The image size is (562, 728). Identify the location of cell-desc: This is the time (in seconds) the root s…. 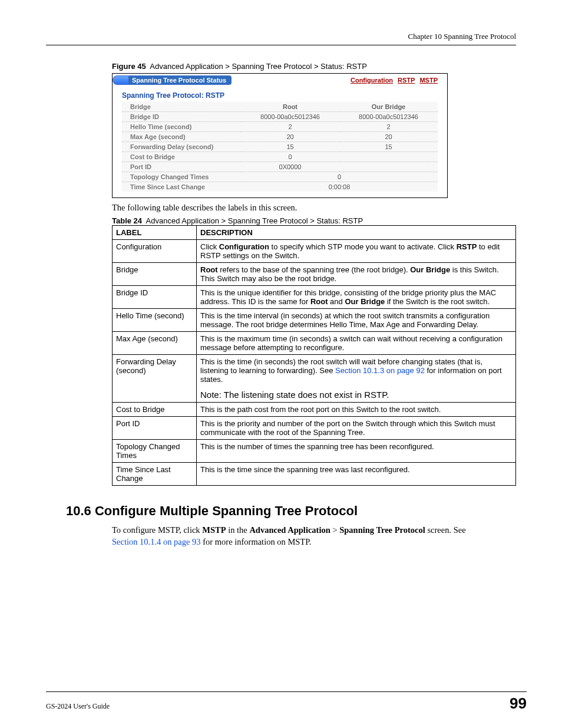
(356, 378).